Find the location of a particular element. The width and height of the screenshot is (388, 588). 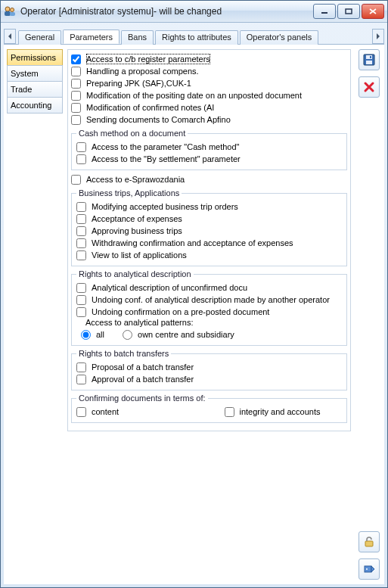

history-button is located at coordinates (369, 569).